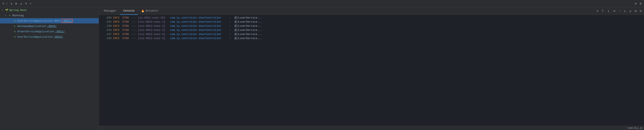 This screenshot has width=644, height=130. What do you see at coordinates (15, 31) in the screenshot?
I see `order-icon: ⚙` at bounding box center [15, 31].